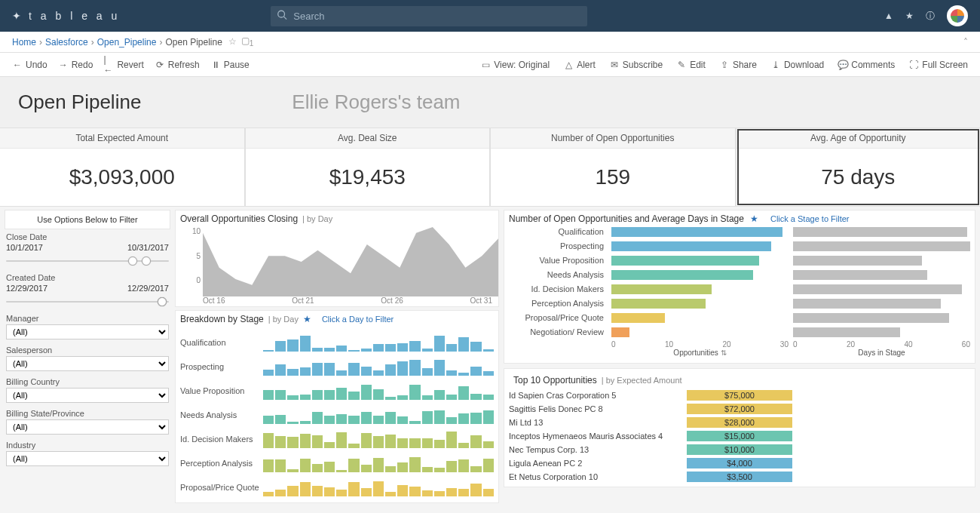  Describe the element at coordinates (740, 422) in the screenshot. I see `top10-row: Mi Ltd 13 $28,000` at that location.